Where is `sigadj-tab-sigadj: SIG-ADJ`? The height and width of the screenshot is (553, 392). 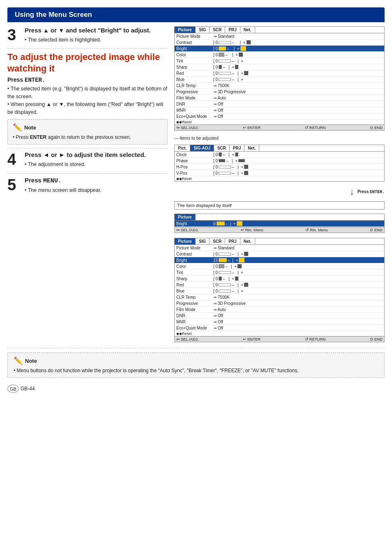 sigadj-tab-sigadj: SIG-ADJ is located at coordinates (202, 148).